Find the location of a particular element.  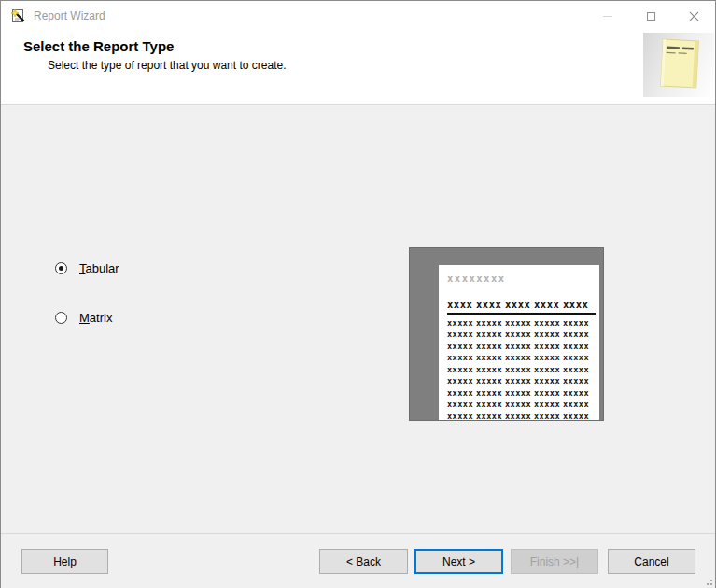

radio-option-matrix: Matrix is located at coordinates (84, 317).